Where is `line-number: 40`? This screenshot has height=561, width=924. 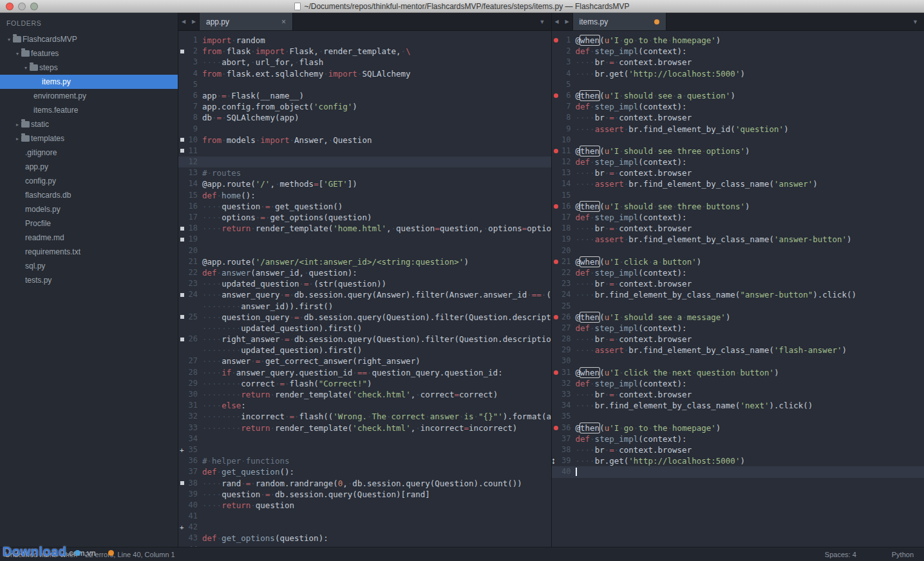 line-number: 40 is located at coordinates (561, 471).